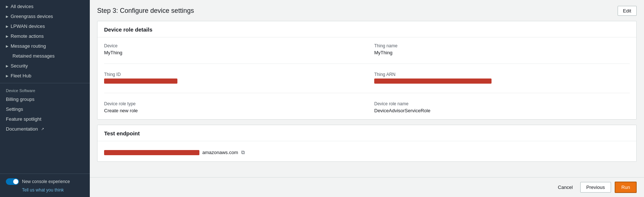  Describe the element at coordinates (232, 79) in the screenshot. I see `thing-id-field: Thing ID` at that location.